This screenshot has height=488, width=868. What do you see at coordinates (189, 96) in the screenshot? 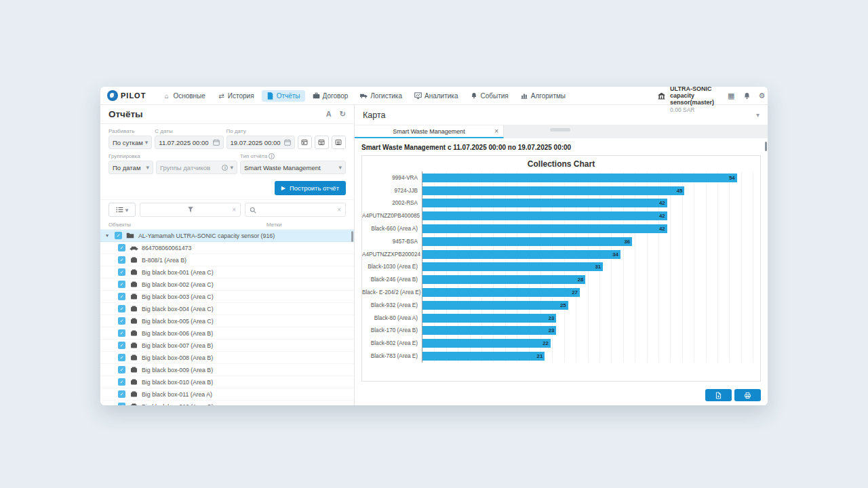
I see `nav-item-label: Основные` at bounding box center [189, 96].